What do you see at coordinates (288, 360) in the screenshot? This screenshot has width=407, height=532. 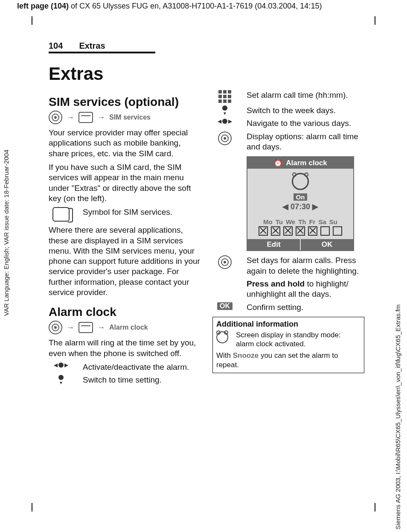 I see `info-box-paragraph: With Snooze you can set the alarm to rep…` at bounding box center [288, 360].